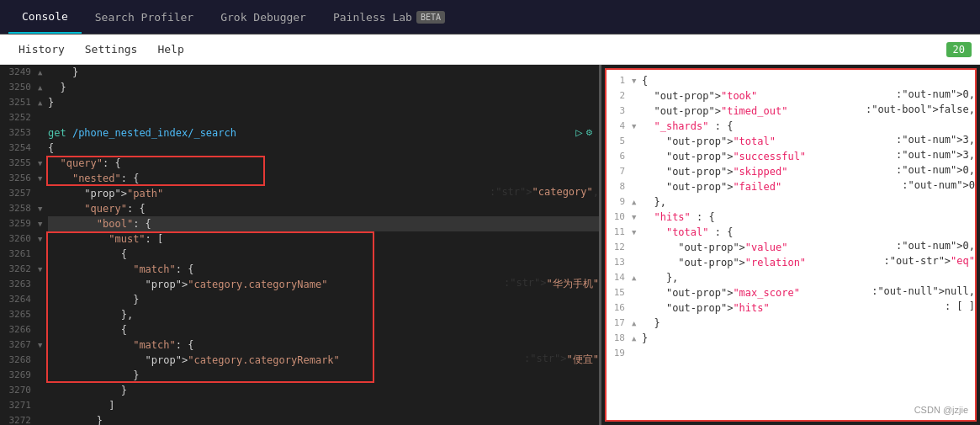 The image size is (980, 425). I want to click on output-line: 10 ▼ "hits" : {, so click(791, 217).